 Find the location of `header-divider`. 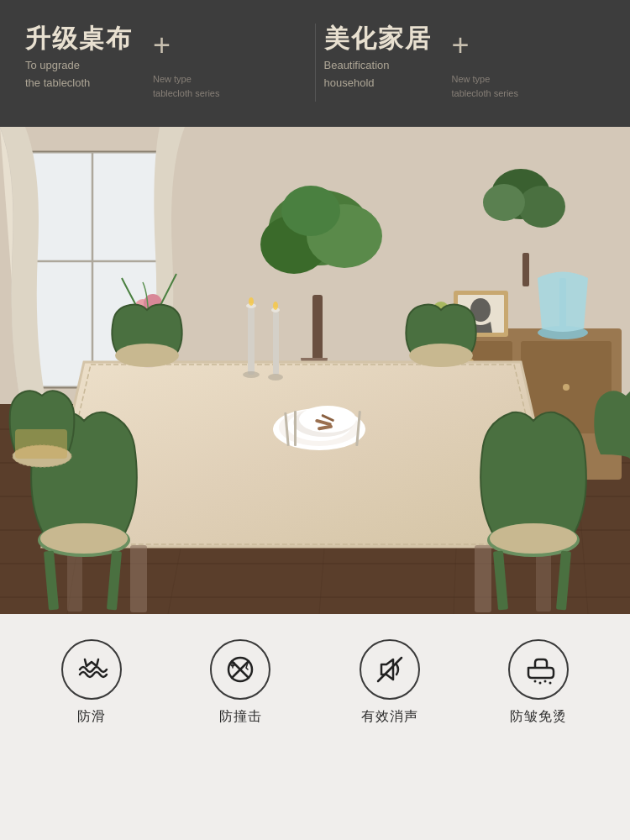

header-divider is located at coordinates (316, 62).